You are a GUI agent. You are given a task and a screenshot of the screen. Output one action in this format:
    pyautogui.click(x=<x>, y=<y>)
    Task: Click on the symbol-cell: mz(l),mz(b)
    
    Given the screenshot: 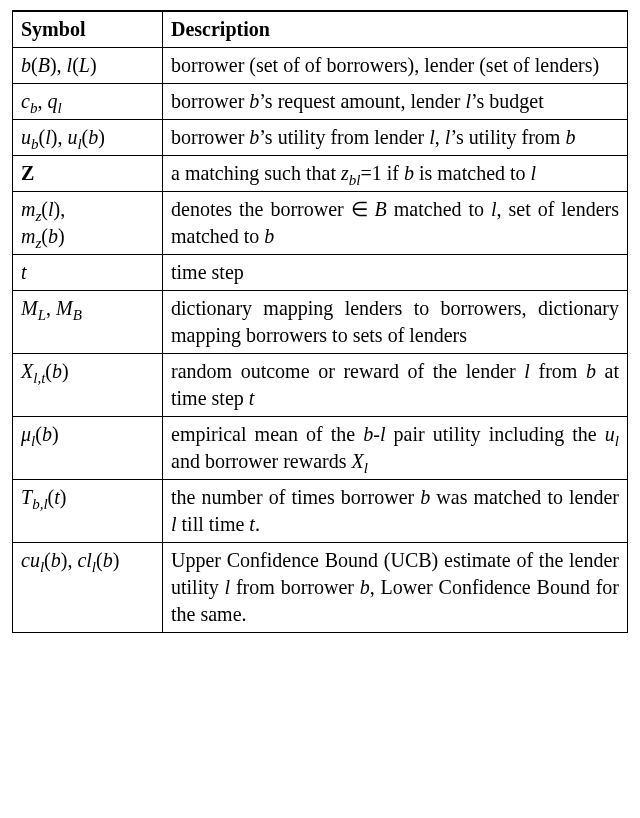 What is the action you would take?
    pyautogui.click(x=88, y=224)
    